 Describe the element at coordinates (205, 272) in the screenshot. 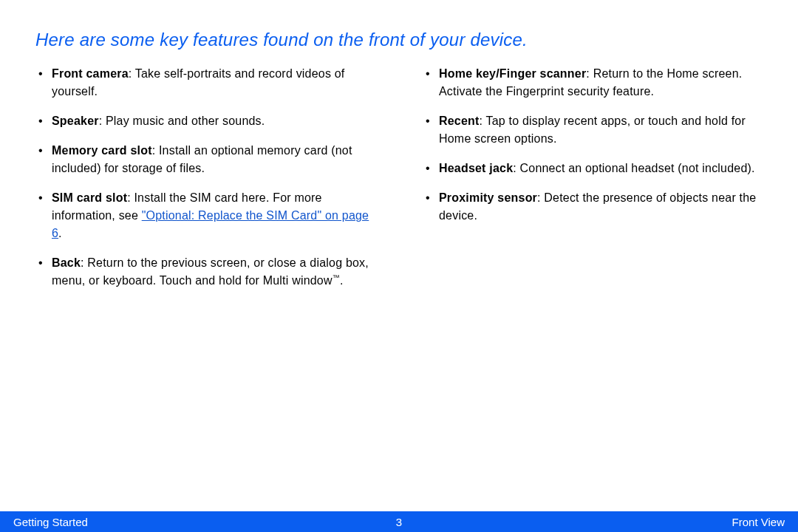

I see `list-item: Back: Return to the previous screen, or …` at that location.